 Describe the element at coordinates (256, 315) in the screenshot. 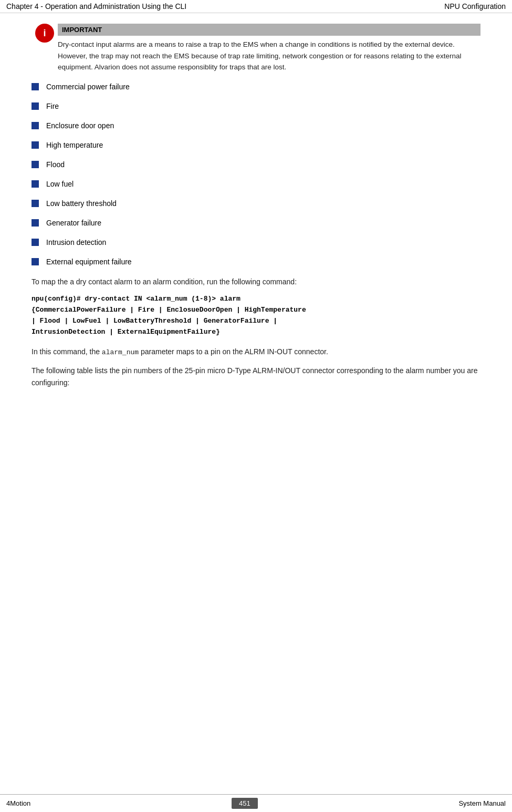

I see `code-block: npu(config)# dry-contact IN <alarm_num (…` at that location.